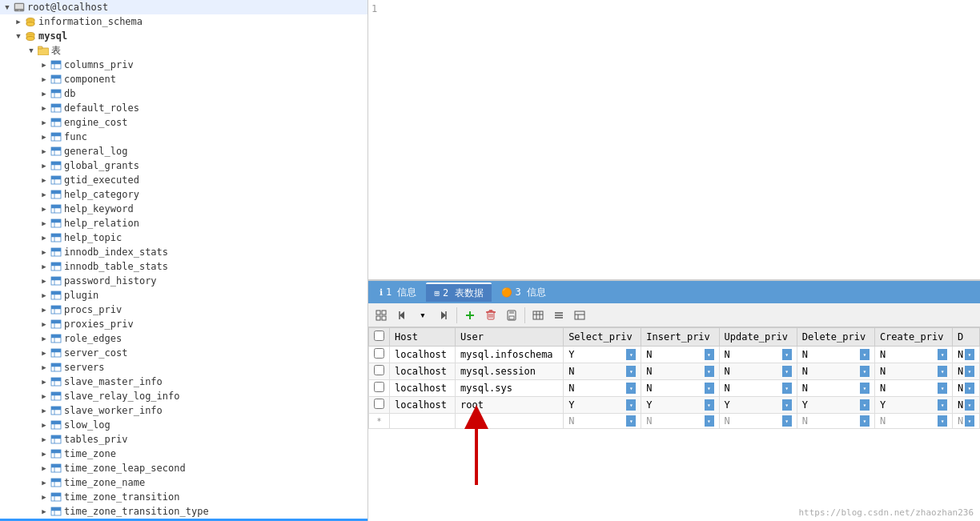 The image size is (980, 521). What do you see at coordinates (44, 180) in the screenshot?
I see `expand-gtid_executed: ▶` at bounding box center [44, 180].